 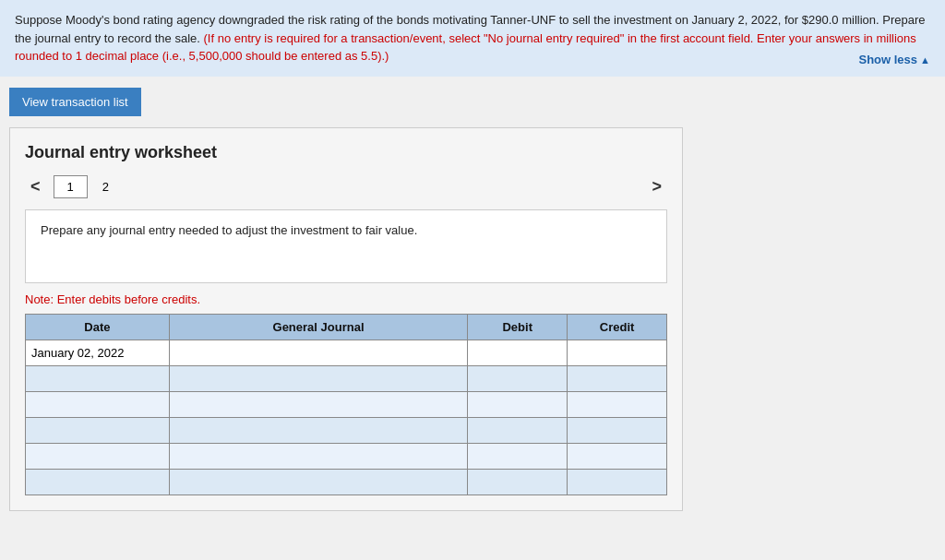 I want to click on header-credit: Credit, so click(x=617, y=327).